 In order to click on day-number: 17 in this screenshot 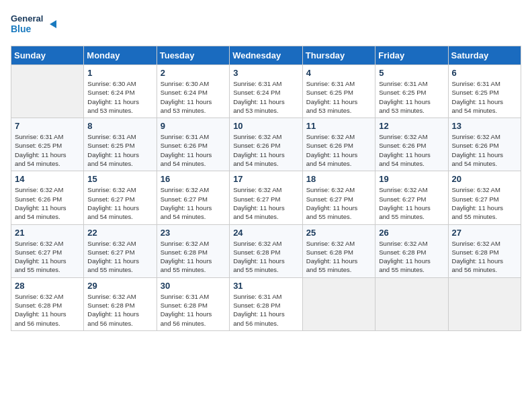, I will do `click(266, 179)`.